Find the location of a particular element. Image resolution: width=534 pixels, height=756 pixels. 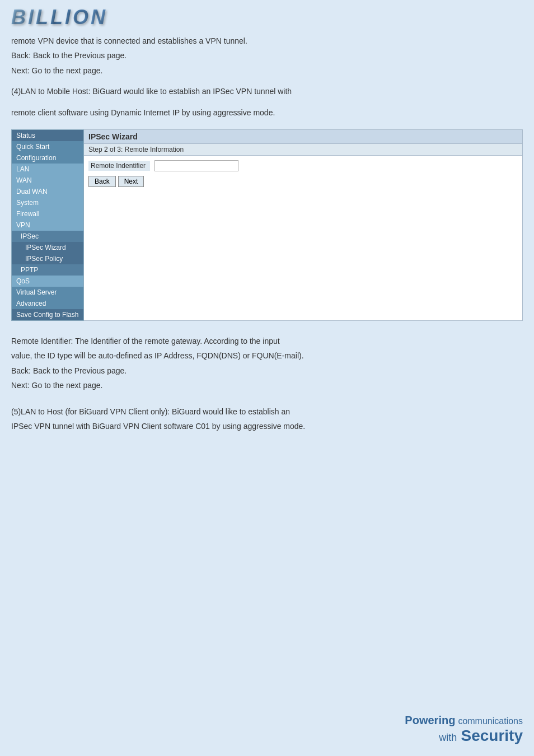

sidebar-item-vpn: VPN is located at coordinates (48, 225).